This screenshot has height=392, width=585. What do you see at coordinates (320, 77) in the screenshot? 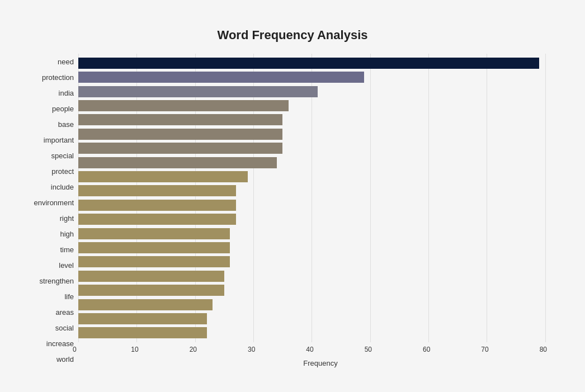
I see `bar-row-protection` at bounding box center [320, 77].